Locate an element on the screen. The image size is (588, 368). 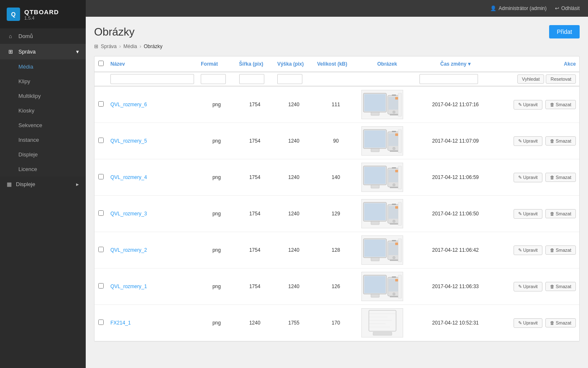
sidebar-navigation: ⌂ Domů ⊞ Správa ▾ Média Klipy Multiklipy… is located at coordinates (43, 198).